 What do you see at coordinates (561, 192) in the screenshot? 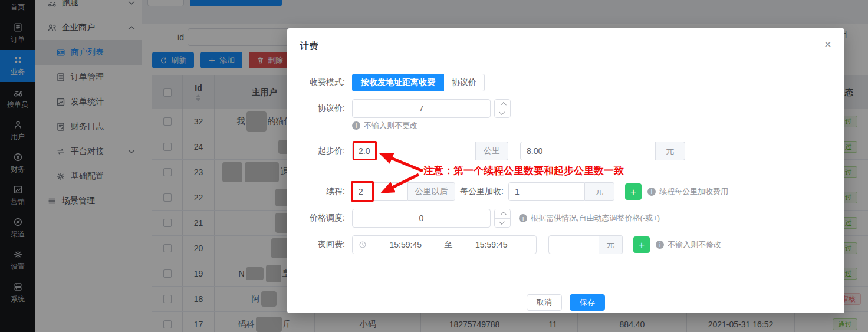
I see `per-km-group: 元` at bounding box center [561, 192].